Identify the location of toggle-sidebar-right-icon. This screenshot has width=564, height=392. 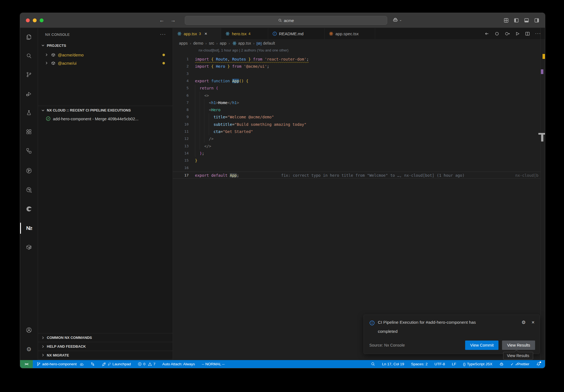
(537, 20).